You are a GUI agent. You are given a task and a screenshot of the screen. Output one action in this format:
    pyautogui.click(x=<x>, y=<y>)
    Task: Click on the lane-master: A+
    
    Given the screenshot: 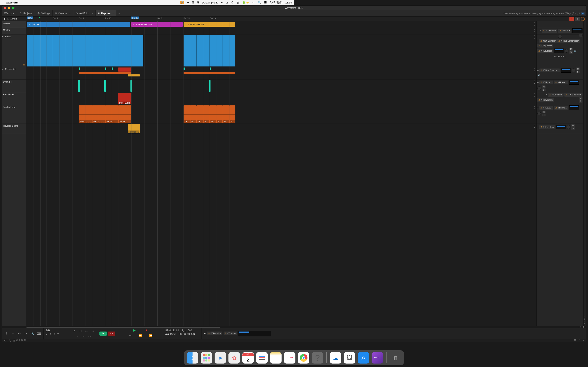 What is the action you would take?
    pyautogui.click(x=160, y=31)
    